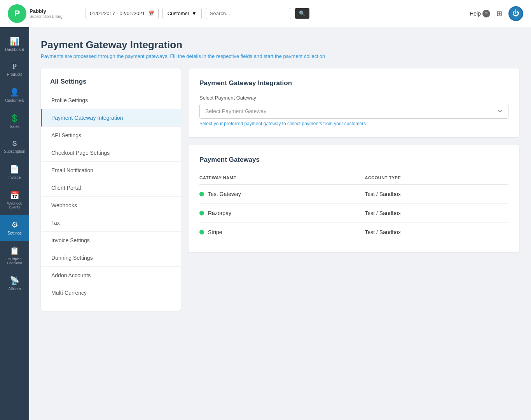 The width and height of the screenshot is (531, 420). What do you see at coordinates (111, 153) in the screenshot?
I see `settings-menu-checkout: Checkout Page Settings` at bounding box center [111, 153].